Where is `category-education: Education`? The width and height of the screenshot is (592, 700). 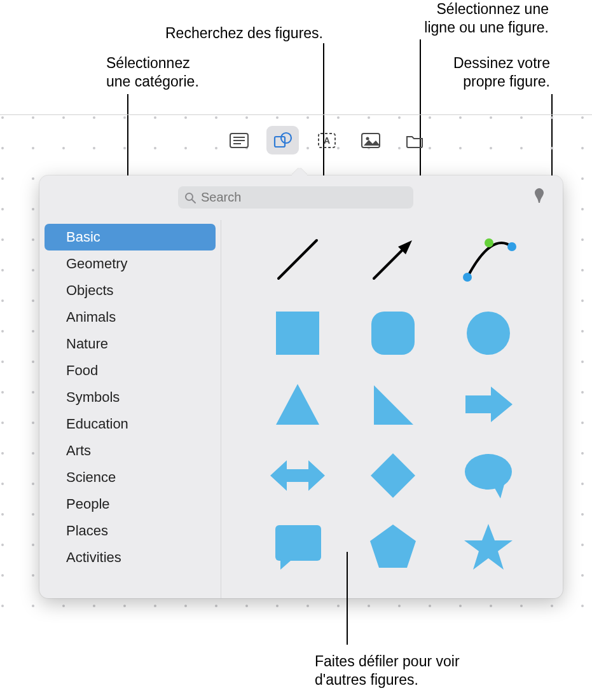
category-education: Education is located at coordinates (130, 424).